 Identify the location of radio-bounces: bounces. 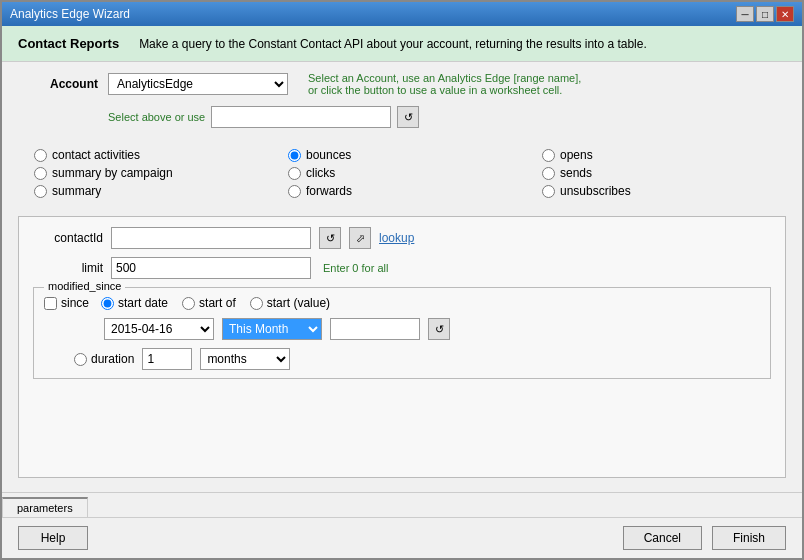
(410, 155).